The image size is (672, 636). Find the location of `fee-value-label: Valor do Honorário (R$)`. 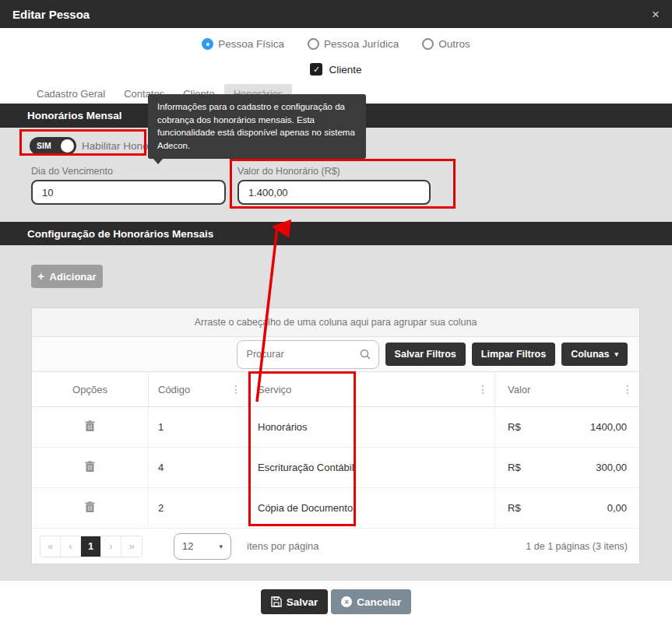

fee-value-label: Valor do Honorário (R$) is located at coordinates (334, 171).